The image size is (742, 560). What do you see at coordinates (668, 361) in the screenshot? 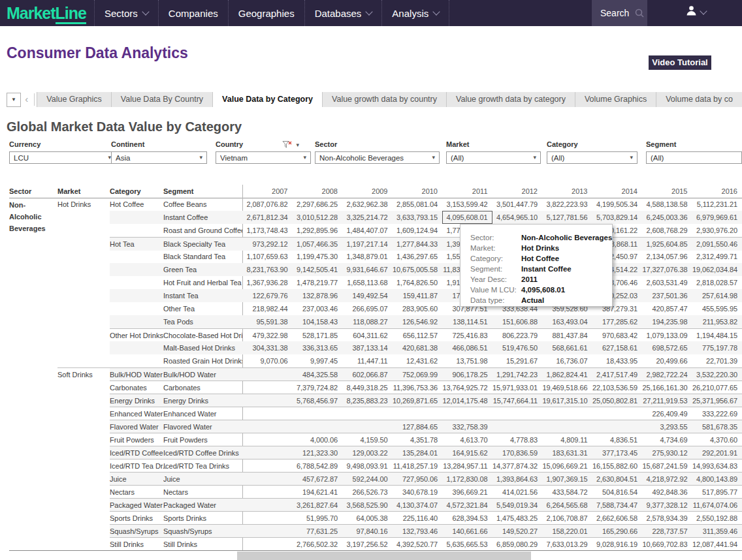
I see `value-cell: 20,499.66` at bounding box center [668, 361].